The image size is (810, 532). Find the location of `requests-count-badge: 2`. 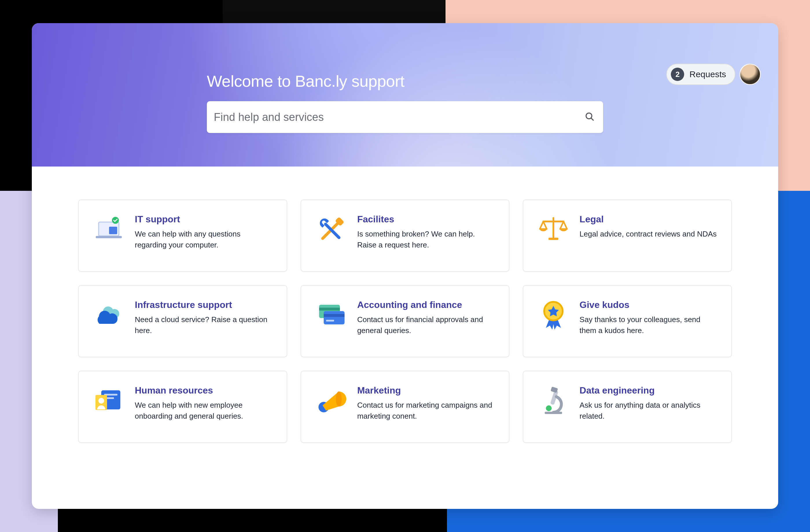

requests-count-badge: 2 is located at coordinates (677, 74).